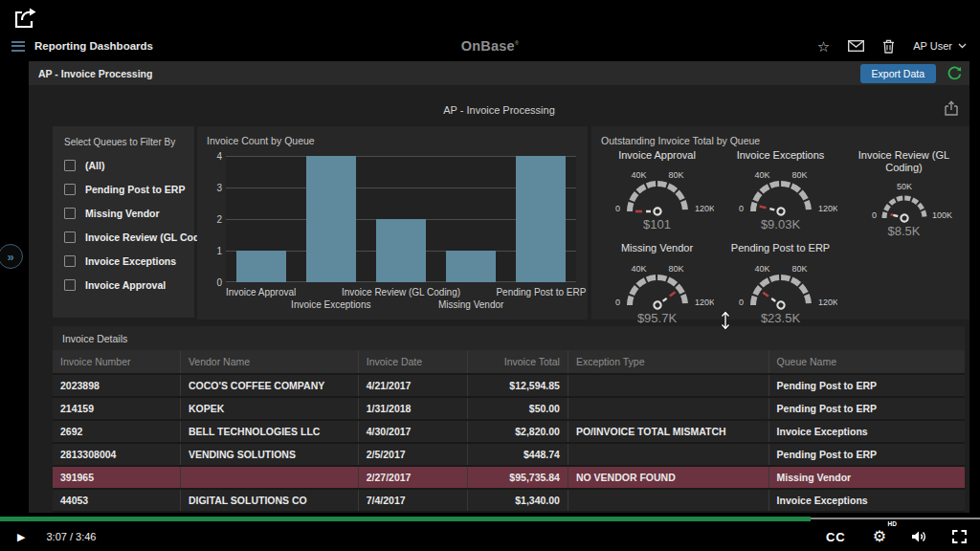  Describe the element at coordinates (888, 46) in the screenshot. I see `trash-icon` at that location.